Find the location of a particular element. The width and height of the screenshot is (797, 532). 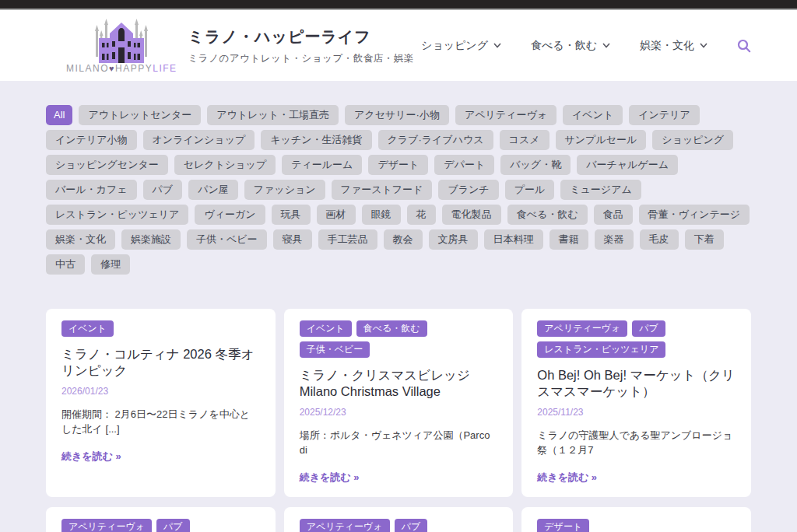

logo-caption: MILANO♥HAPPYLIFE is located at coordinates (121, 68).